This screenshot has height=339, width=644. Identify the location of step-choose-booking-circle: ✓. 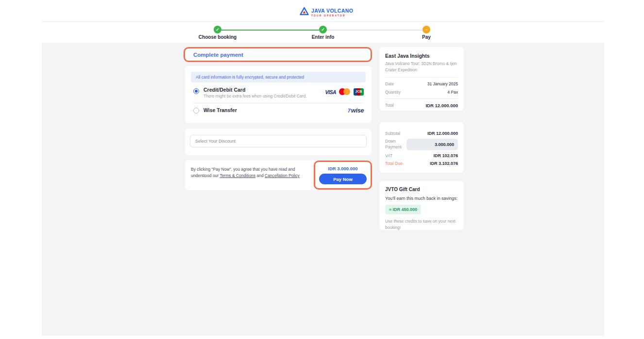
(218, 30).